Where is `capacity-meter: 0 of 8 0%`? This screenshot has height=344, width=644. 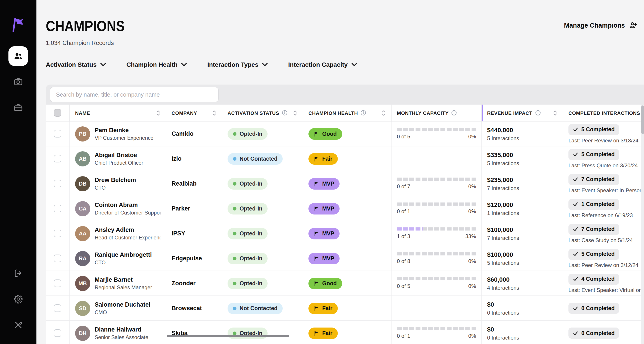 capacity-meter: 0 of 8 0% is located at coordinates (436, 258).